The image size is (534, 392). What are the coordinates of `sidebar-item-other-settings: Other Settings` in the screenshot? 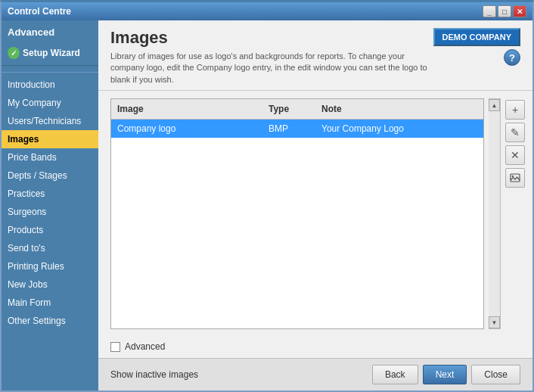 It's located at (50, 321).